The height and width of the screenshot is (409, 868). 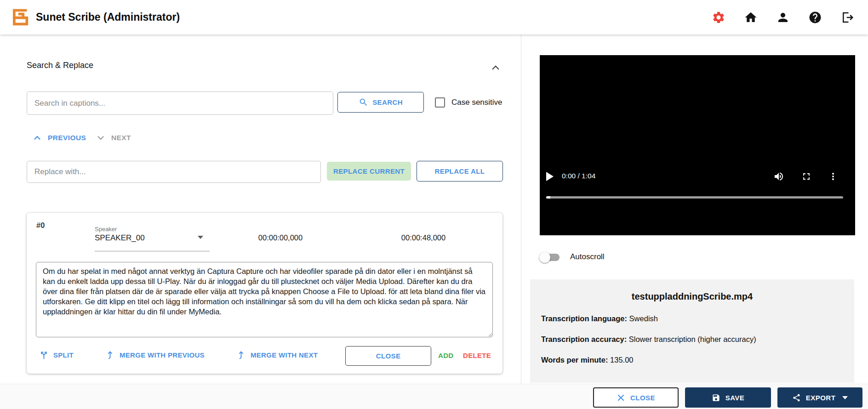 I want to click on search-input, so click(x=180, y=103).